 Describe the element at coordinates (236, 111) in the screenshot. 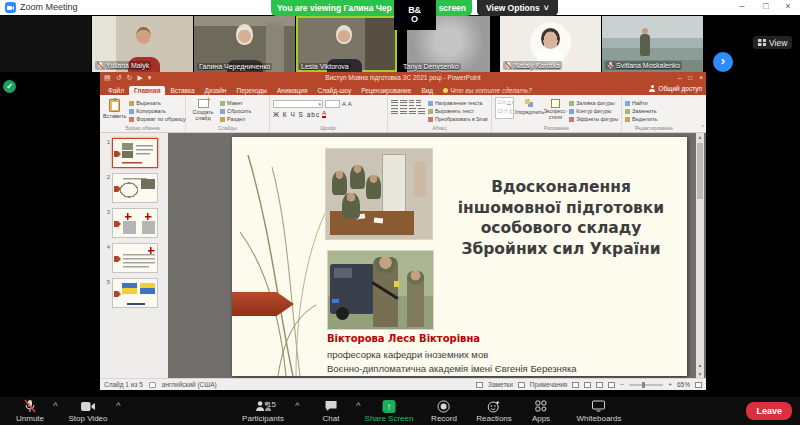

I see `reset-button: Сбросить` at that location.